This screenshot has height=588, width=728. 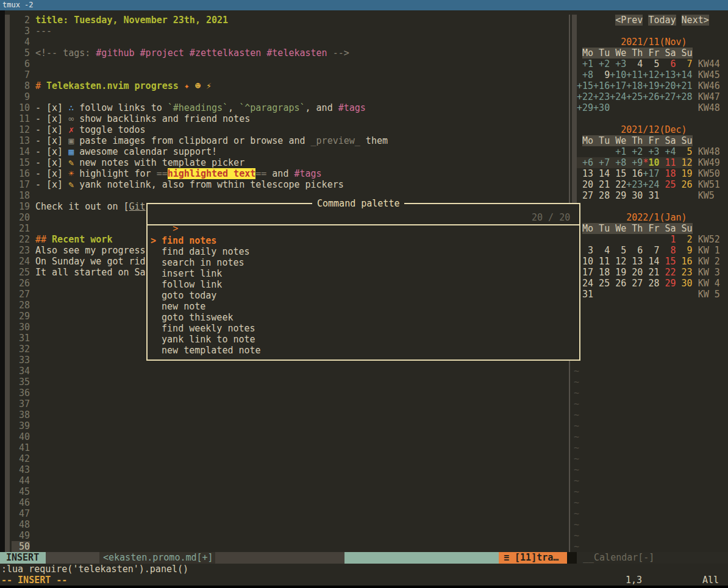 What do you see at coordinates (112, 86) in the screenshot?
I see `editor-line-8: 8# Telekasten.nvim progress ✦ ☻ ⚡` at bounding box center [112, 86].